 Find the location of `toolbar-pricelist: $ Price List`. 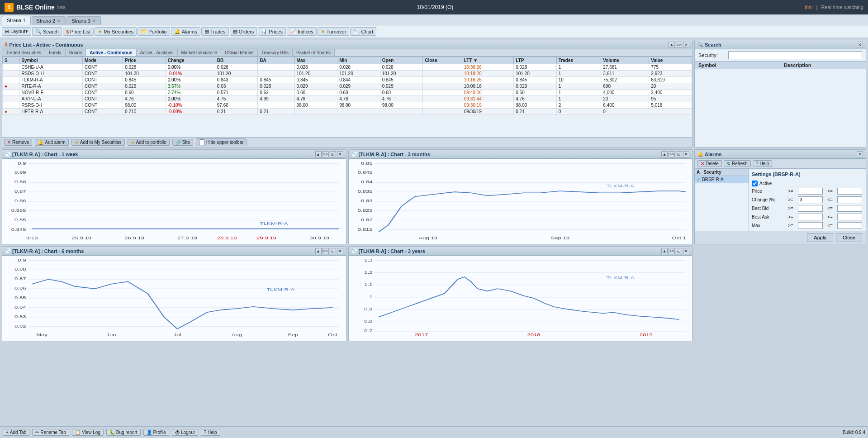

toolbar-pricelist: $ Price List is located at coordinates (78, 32).